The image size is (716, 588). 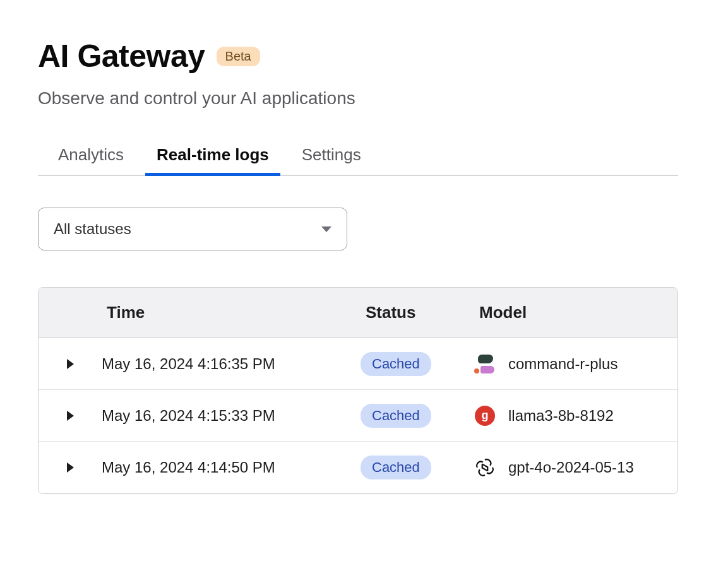 I want to click on tab-settings: Settings, so click(x=331, y=160).